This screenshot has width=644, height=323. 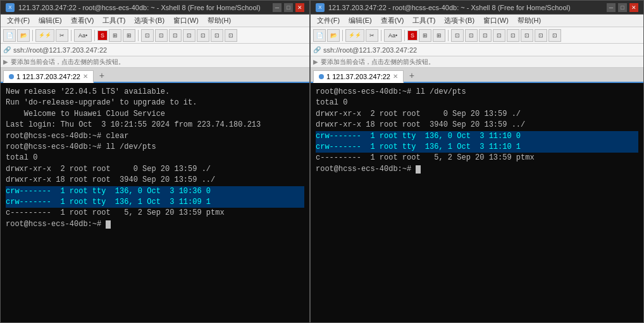 What do you see at coordinates (477, 8) in the screenshot?
I see `right-title-bar: X 121.37.203.247:22 - root@hcss-ecs-40db…` at bounding box center [477, 8].